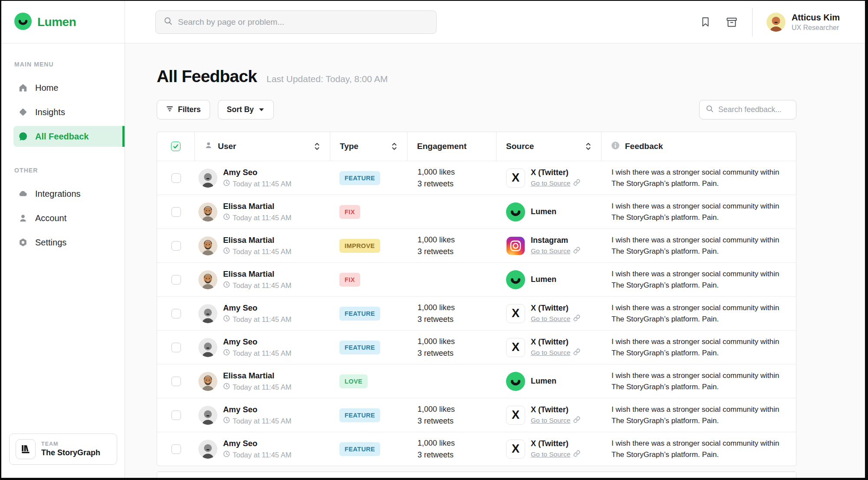  What do you see at coordinates (71, 444) in the screenshot?
I see `team-label: TEAM` at bounding box center [71, 444].